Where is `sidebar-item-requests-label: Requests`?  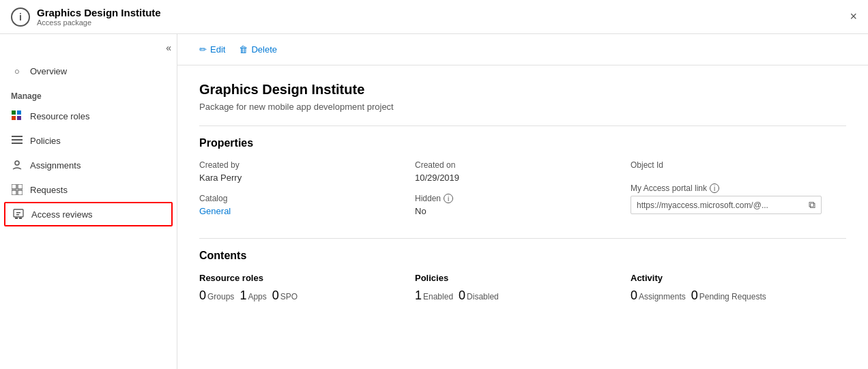 sidebar-item-requests-label: Requests is located at coordinates (49, 190).